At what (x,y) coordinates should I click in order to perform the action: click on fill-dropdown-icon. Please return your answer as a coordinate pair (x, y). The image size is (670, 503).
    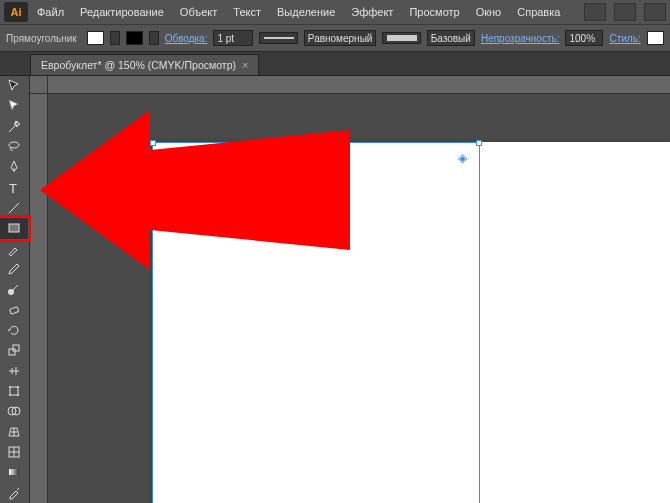
    Looking at the image, I should click on (115, 38).